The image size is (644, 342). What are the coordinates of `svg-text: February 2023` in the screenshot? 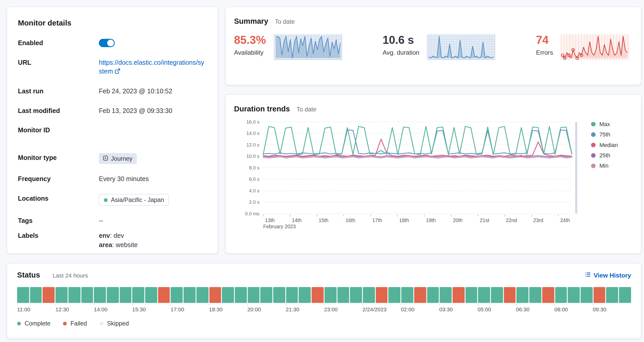 It's located at (279, 226).